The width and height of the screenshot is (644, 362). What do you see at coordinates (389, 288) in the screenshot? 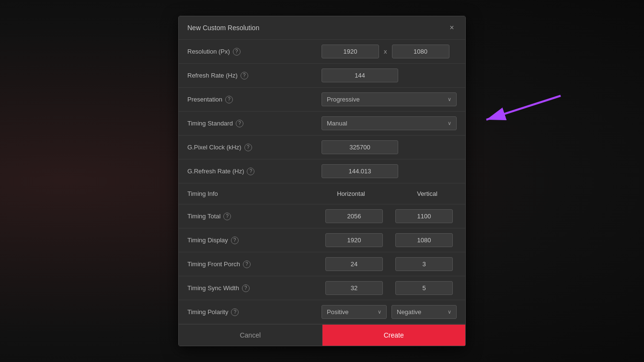
I see `timing-sync-width-content` at bounding box center [389, 288].